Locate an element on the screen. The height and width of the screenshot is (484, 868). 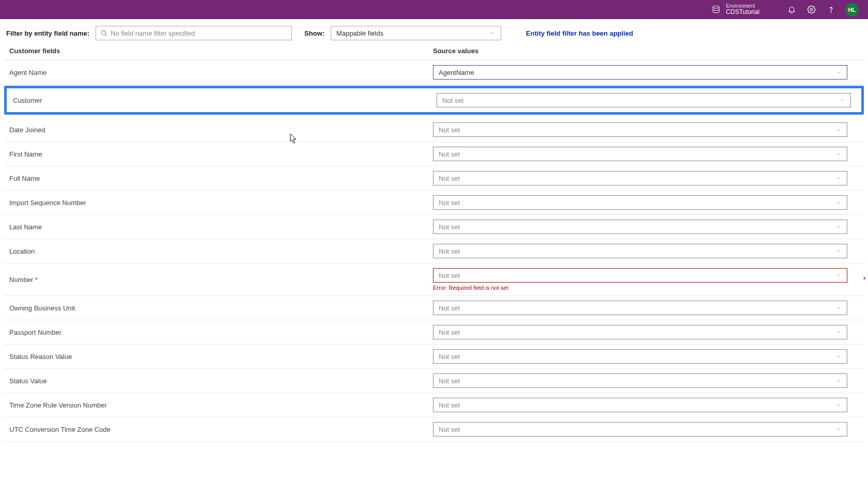
column-header-customer-fields: Customer fields is located at coordinates (221, 51).